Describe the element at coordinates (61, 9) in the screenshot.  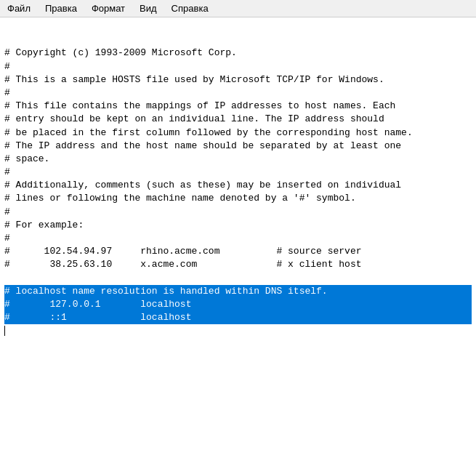
I see `menu-item-edit: Правка` at that location.